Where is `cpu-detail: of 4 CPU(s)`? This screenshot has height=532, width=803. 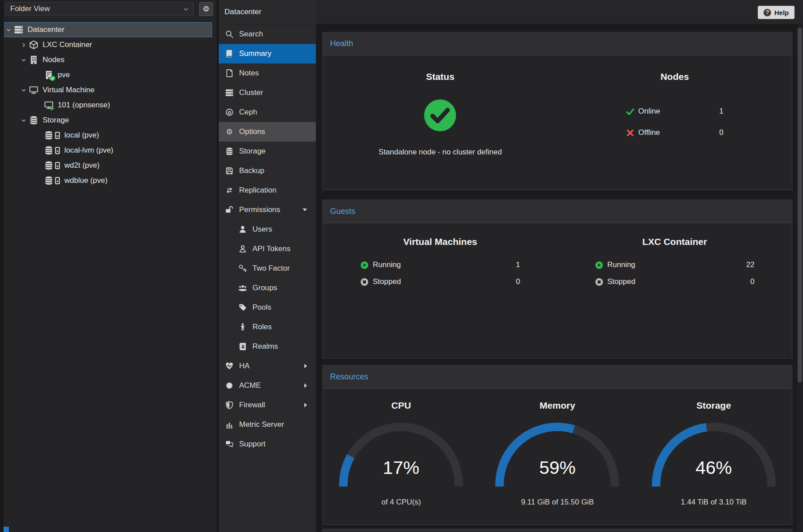
cpu-detail: of 4 CPU(s) is located at coordinates (401, 502).